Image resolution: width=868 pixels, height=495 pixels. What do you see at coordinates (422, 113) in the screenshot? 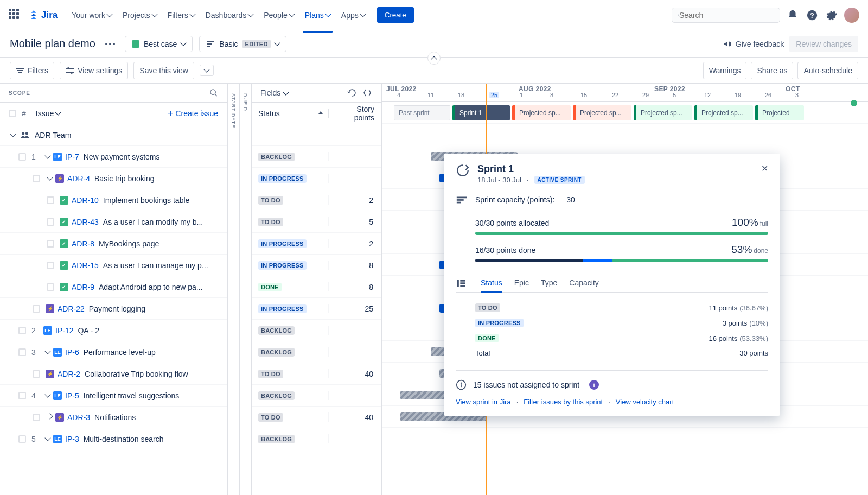
I see `sprint-bar: Past sprint` at bounding box center [422, 113].